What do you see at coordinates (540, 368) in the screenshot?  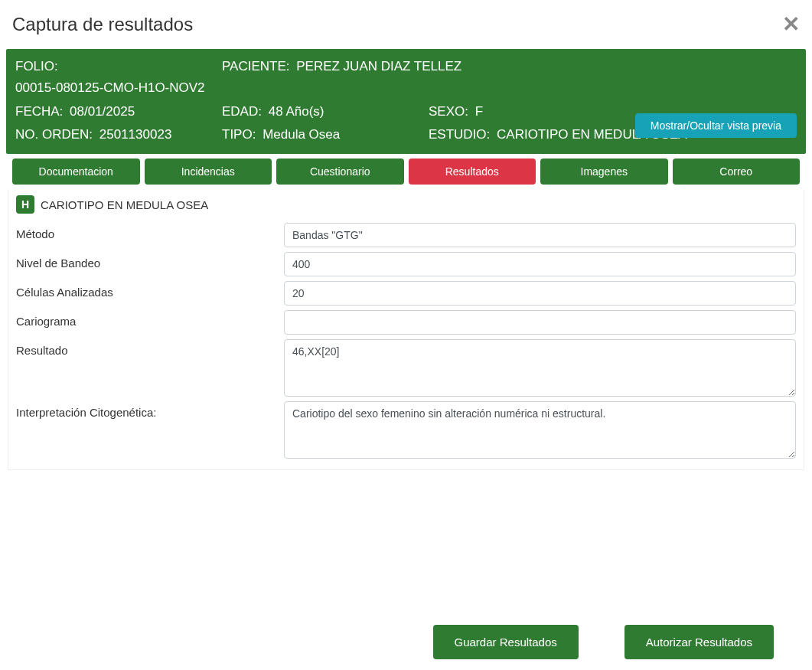 I see `resultado-textarea` at bounding box center [540, 368].